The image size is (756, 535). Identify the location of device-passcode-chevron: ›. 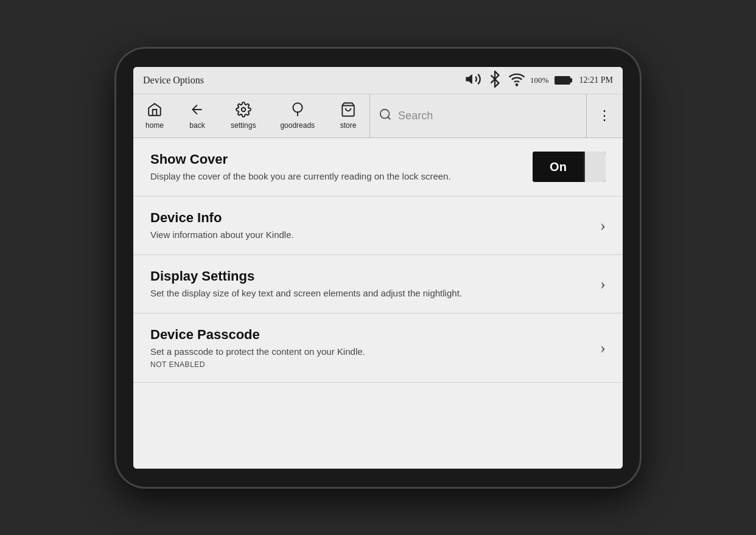
(603, 348).